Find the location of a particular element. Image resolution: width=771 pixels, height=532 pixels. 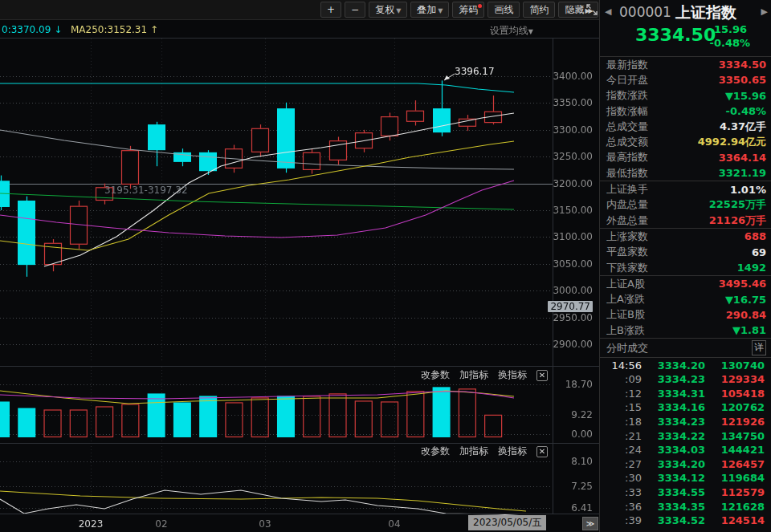

quote-row: 外盘总量21126万手 is located at coordinates (686, 220).